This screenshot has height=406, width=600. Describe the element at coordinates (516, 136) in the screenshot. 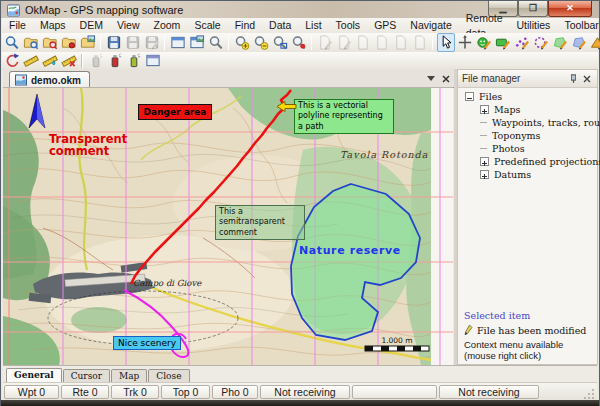

I see `tree-item-label: Toponyms` at that location.